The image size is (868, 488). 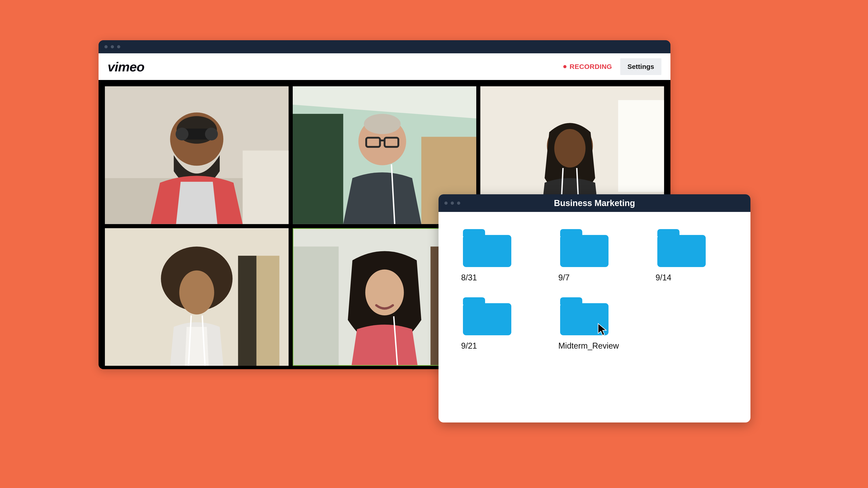 What do you see at coordinates (487, 255) in the screenshot?
I see `folder-item: 8/31` at bounding box center [487, 255].